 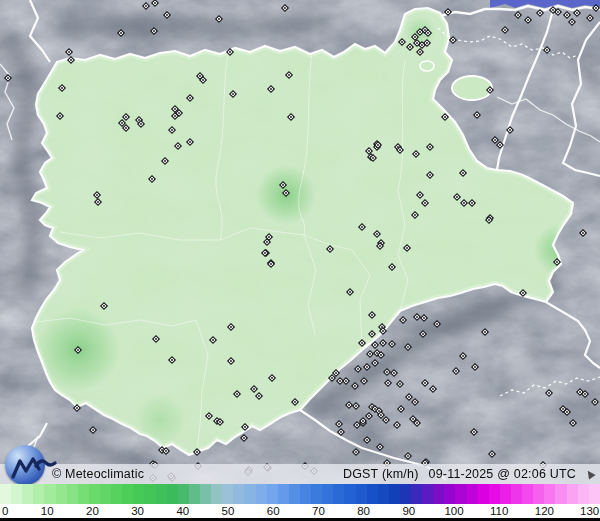 I want to click on meteoclimatic-logo, so click(x=33, y=466).